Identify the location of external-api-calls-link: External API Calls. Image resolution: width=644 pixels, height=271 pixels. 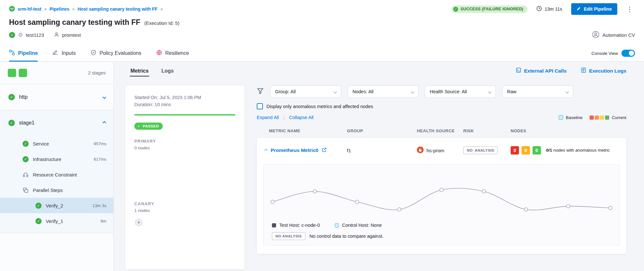
(541, 71).